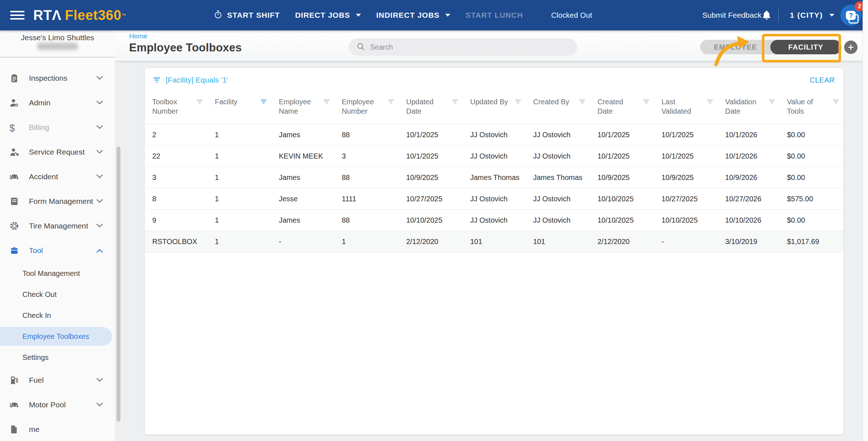 The image size is (868, 441). I want to click on table-cell: 2/12/2020, so click(430, 242).